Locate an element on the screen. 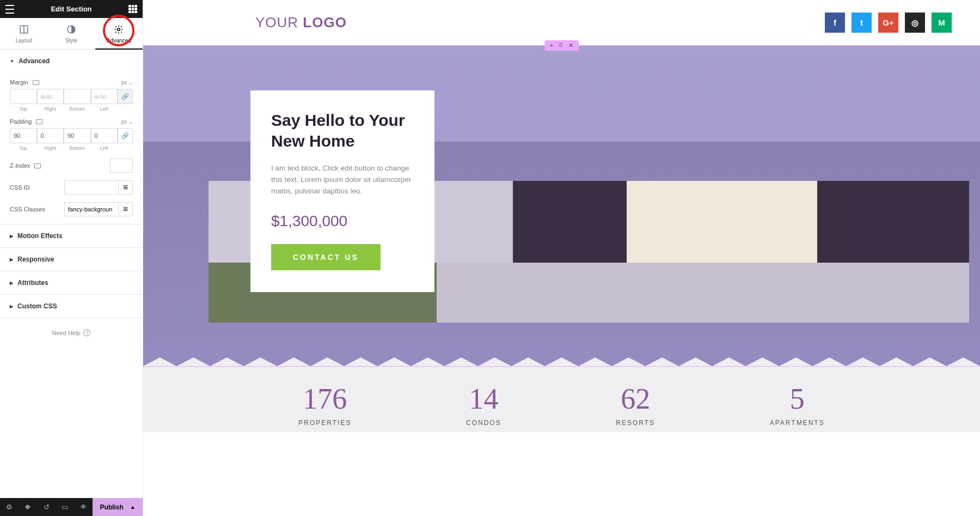 This screenshot has width=980, height=516. delete-section-button: ✕ is located at coordinates (571, 46).